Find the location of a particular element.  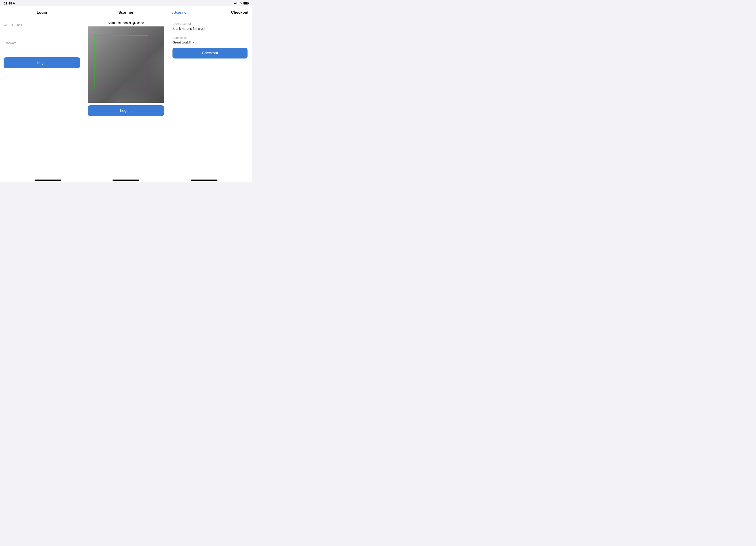

panels-container: Login WUSTL Email Password Login Scanner… is located at coordinates (126, 94).